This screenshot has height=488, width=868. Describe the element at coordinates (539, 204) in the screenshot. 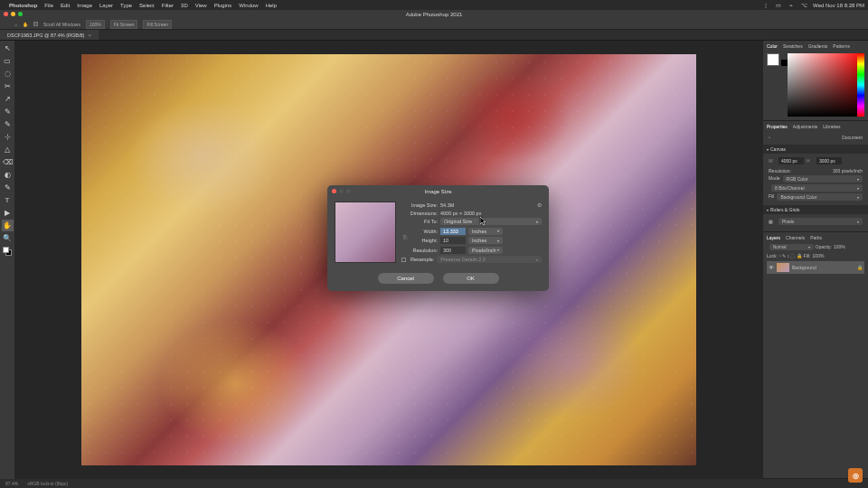

I see `gear-icon: ⚙` at that location.